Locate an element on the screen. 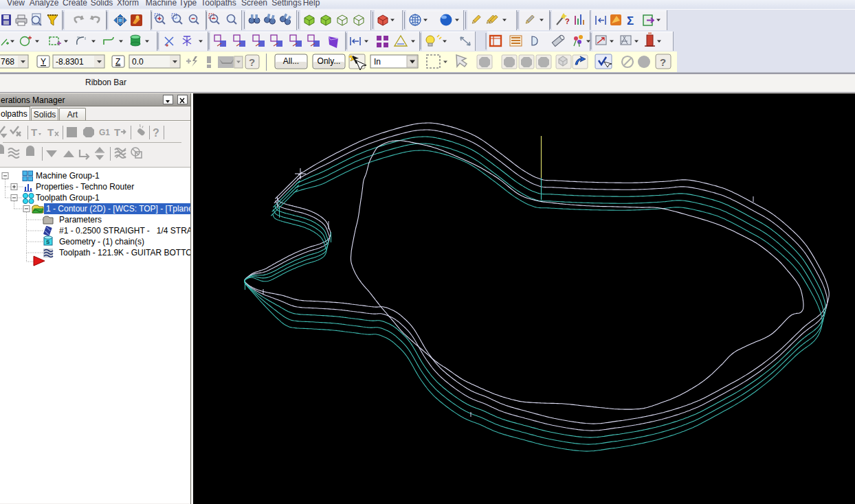 Image resolution: width=855 pixels, height=504 pixels. svg-text: In is located at coordinates (377, 62).